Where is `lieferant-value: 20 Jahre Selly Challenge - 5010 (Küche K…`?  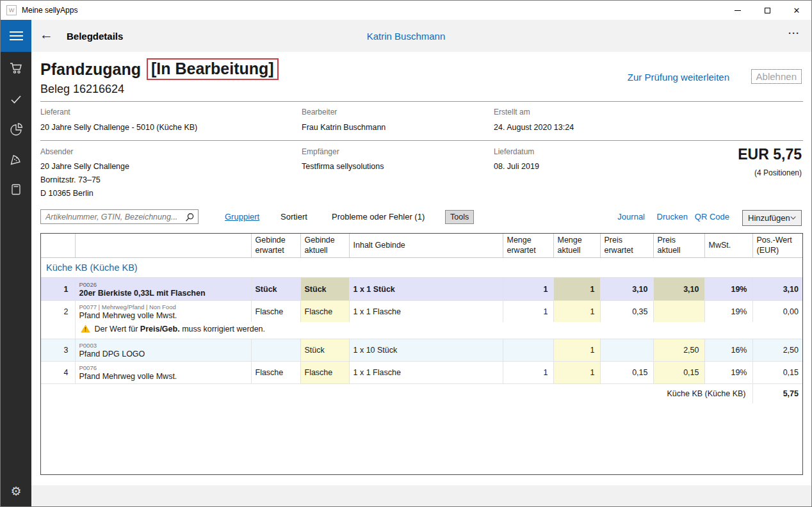 lieferant-value: 20 Jahre Selly Challenge - 5010 (Küche K… is located at coordinates (119, 128).